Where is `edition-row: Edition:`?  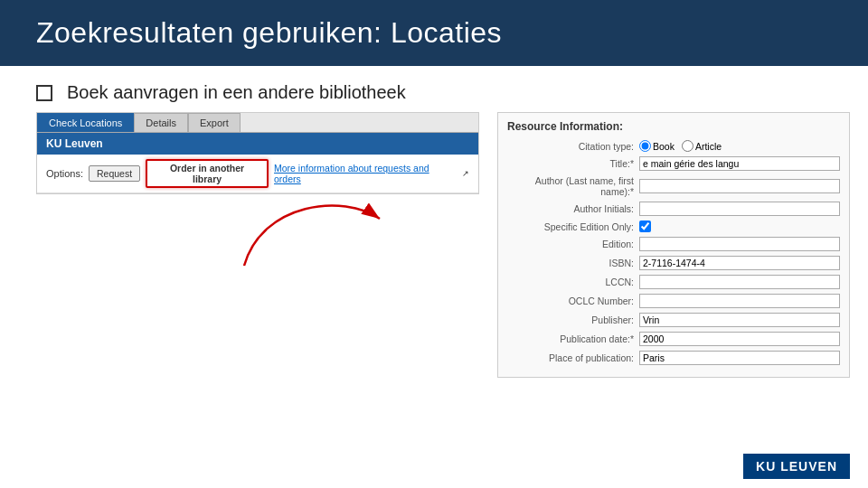
edition-row: Edition: is located at coordinates (674, 244).